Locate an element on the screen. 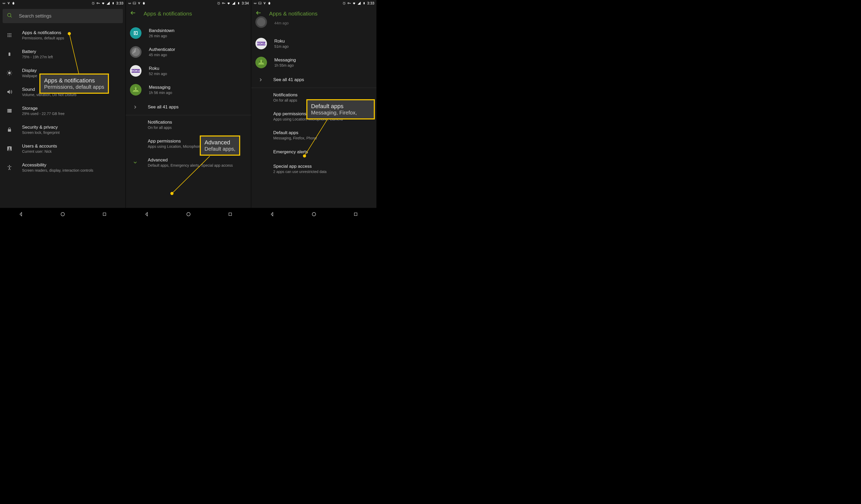 The height and width of the screenshot is (504, 861). callout-apps-notifications: Apps & notifications Permissions, defaul… is located at coordinates (74, 83).